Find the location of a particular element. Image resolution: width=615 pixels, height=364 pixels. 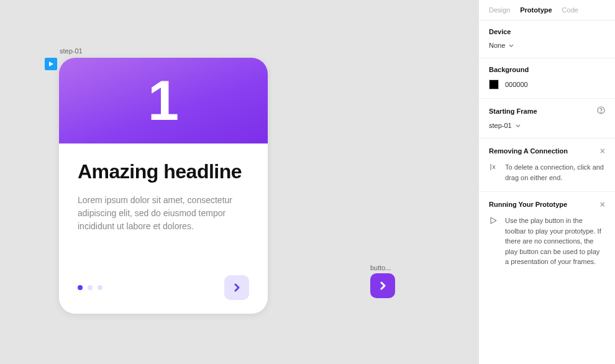

tab-code: Code is located at coordinates (570, 10).